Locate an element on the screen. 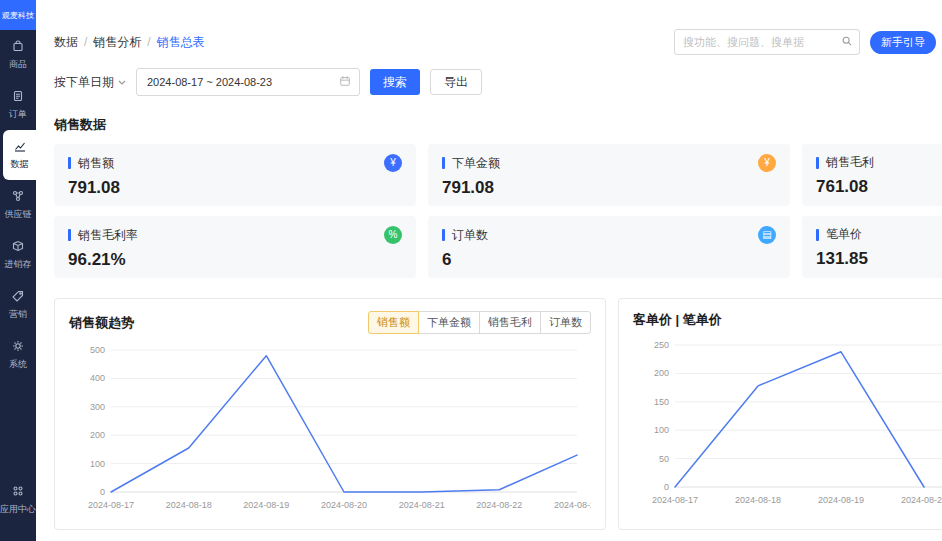 The width and height of the screenshot is (942, 541). sidebar-item-orders: 订单 is located at coordinates (18, 105).